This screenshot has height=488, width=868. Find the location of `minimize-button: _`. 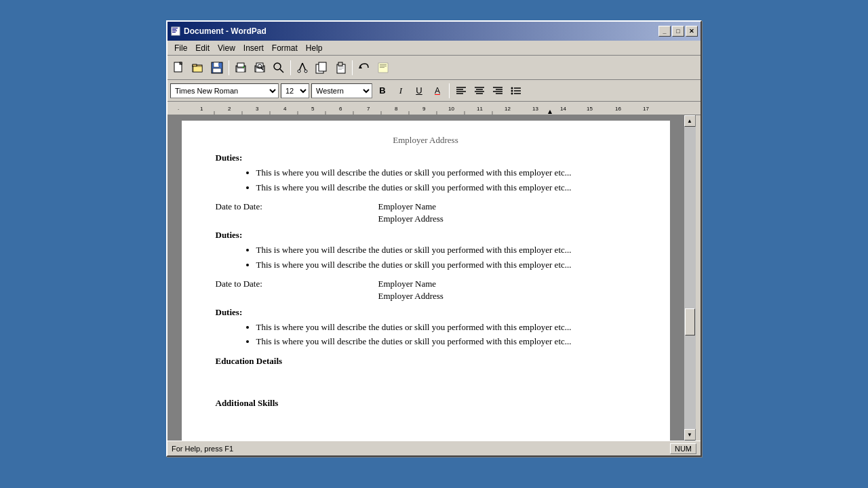

minimize-button: _ is located at coordinates (665, 31).